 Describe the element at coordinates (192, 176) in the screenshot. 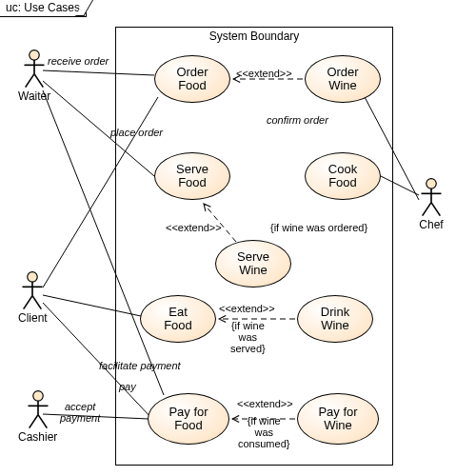

I see `usecase-serve-food: Serve Food` at that location.